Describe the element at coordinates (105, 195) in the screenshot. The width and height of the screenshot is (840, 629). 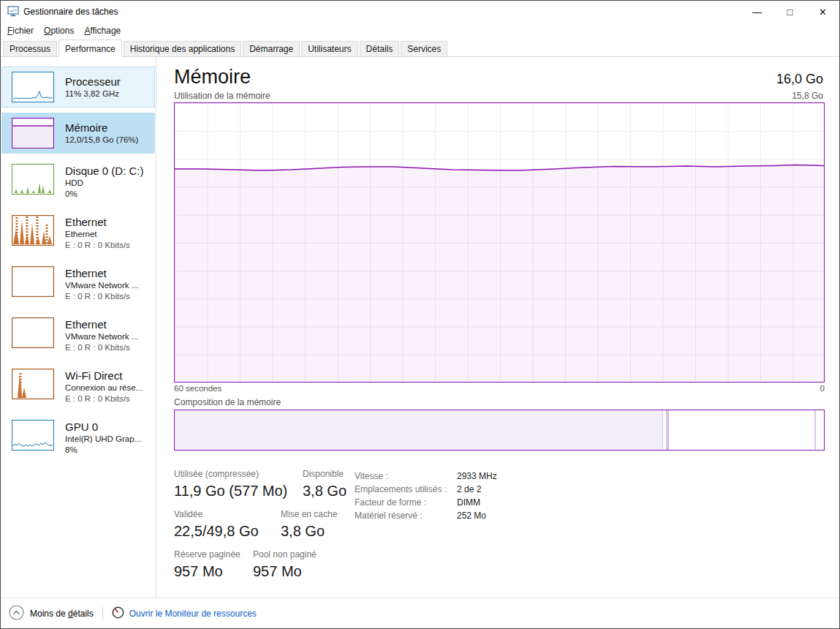
I see `sidebar-item-stat: 0%` at that location.